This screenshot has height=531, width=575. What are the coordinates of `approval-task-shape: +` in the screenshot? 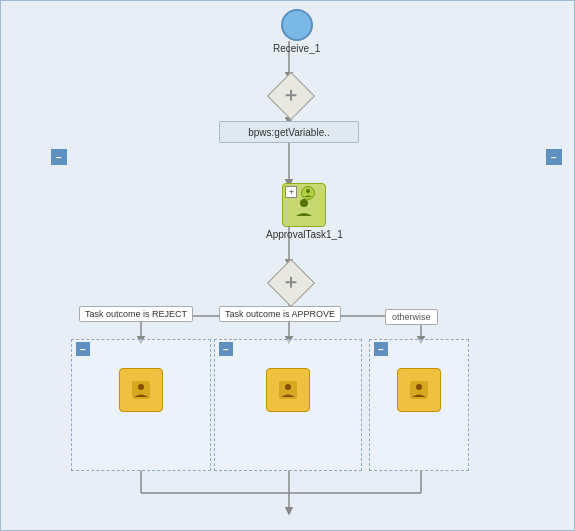 It's located at (304, 205).